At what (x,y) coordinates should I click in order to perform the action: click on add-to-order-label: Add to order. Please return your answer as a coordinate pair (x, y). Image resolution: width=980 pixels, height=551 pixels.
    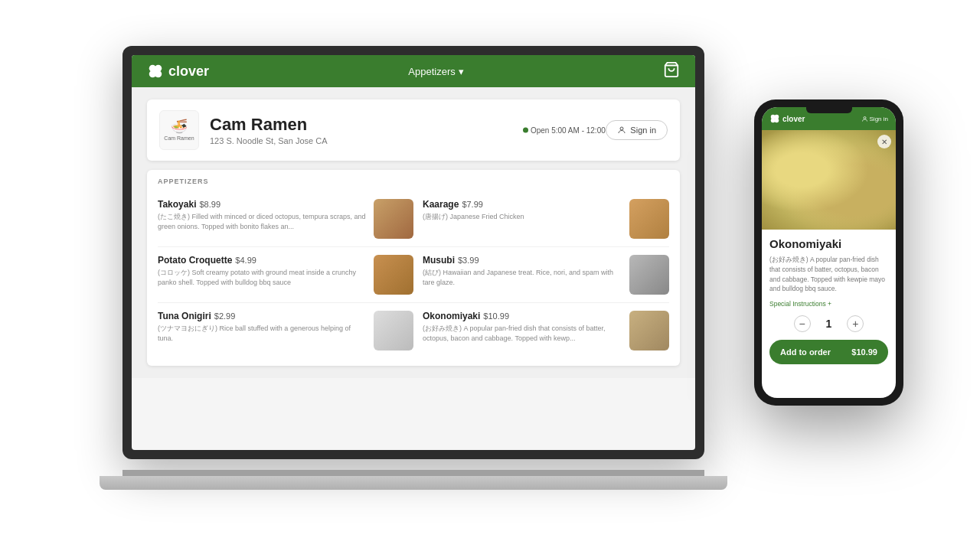
    Looking at the image, I should click on (805, 352).